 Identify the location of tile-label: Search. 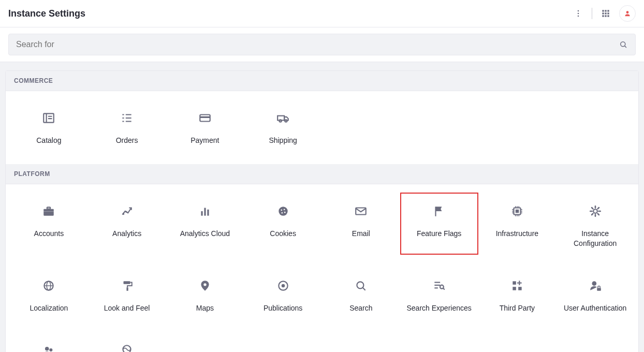
(361, 309).